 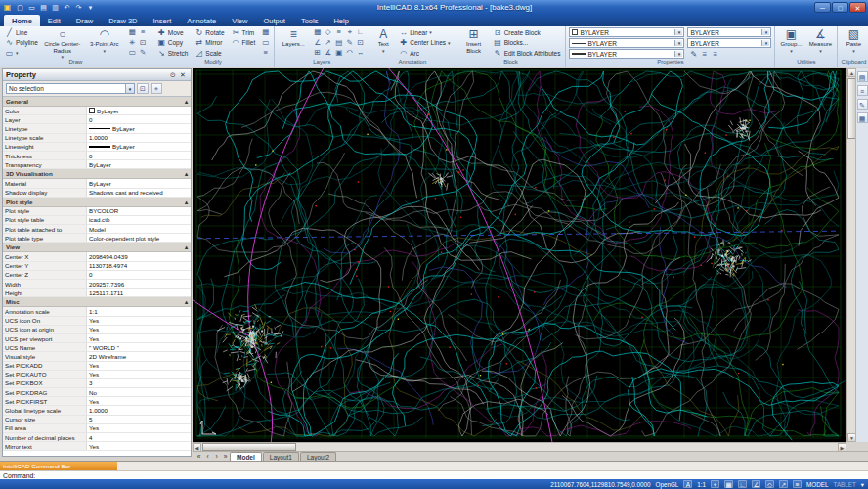 I want to click on move-button: ✚Move, so click(x=173, y=33).